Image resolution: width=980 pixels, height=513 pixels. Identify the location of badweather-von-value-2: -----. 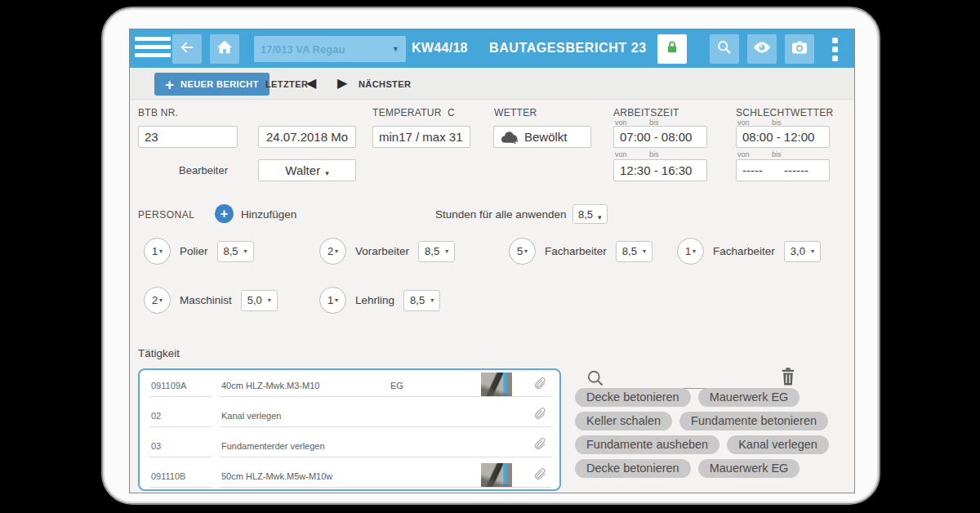
(753, 170).